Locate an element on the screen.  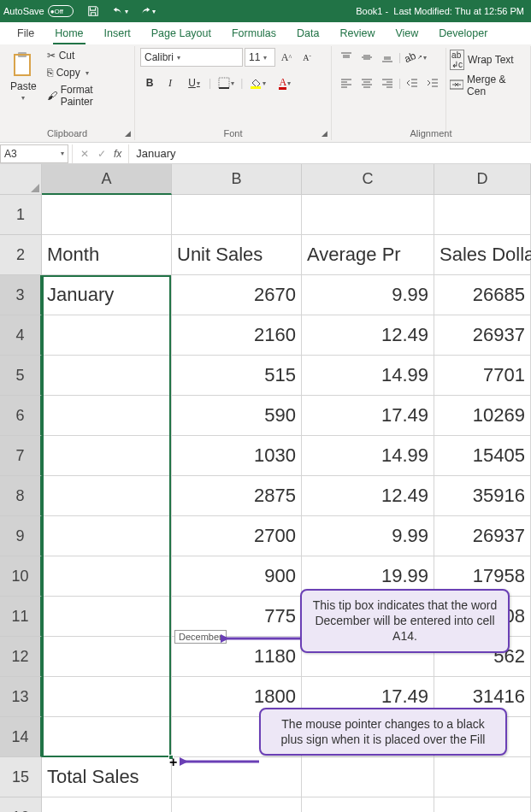
increase-indent-button is located at coordinates (433, 83).